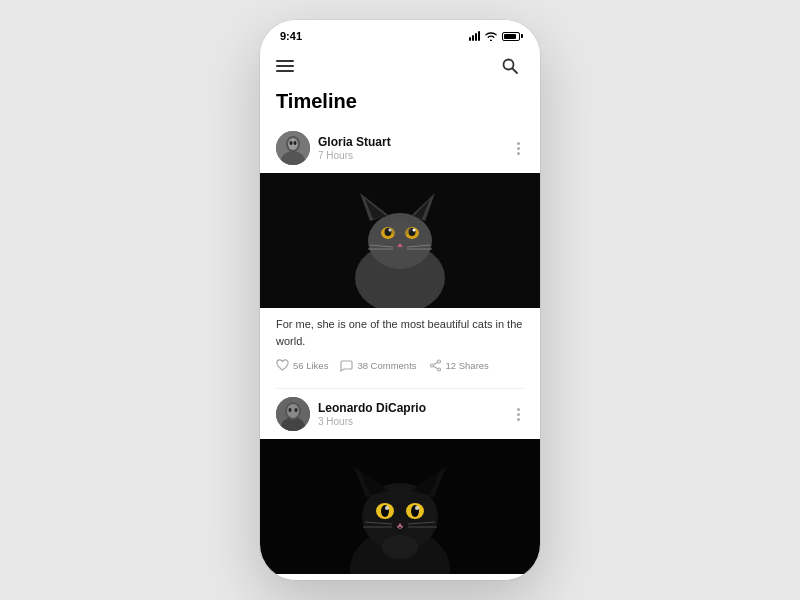 The image size is (800, 600). I want to click on author-name: Leonardo DiCaprio, so click(372, 408).